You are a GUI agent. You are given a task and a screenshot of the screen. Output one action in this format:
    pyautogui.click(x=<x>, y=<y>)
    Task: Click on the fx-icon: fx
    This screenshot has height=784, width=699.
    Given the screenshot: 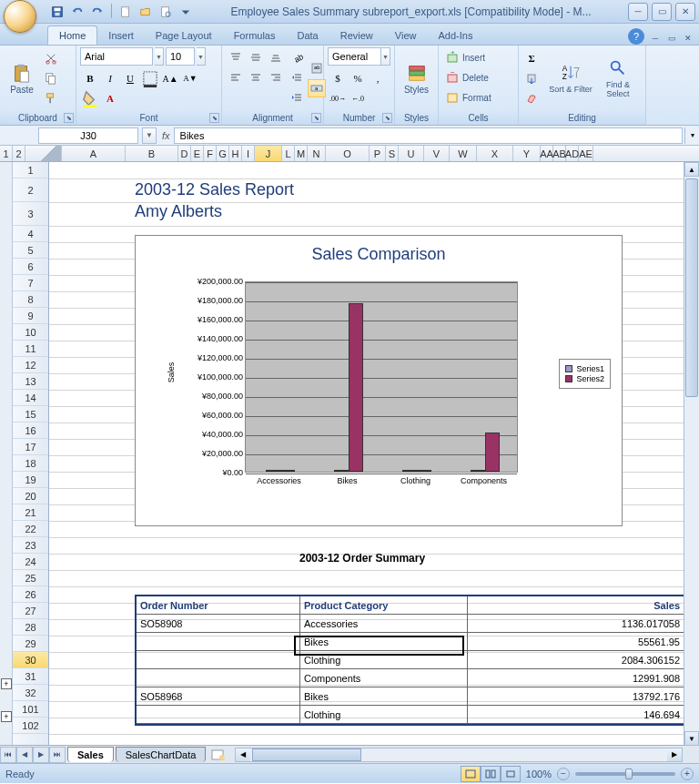 What is the action you would take?
    pyautogui.click(x=166, y=136)
    